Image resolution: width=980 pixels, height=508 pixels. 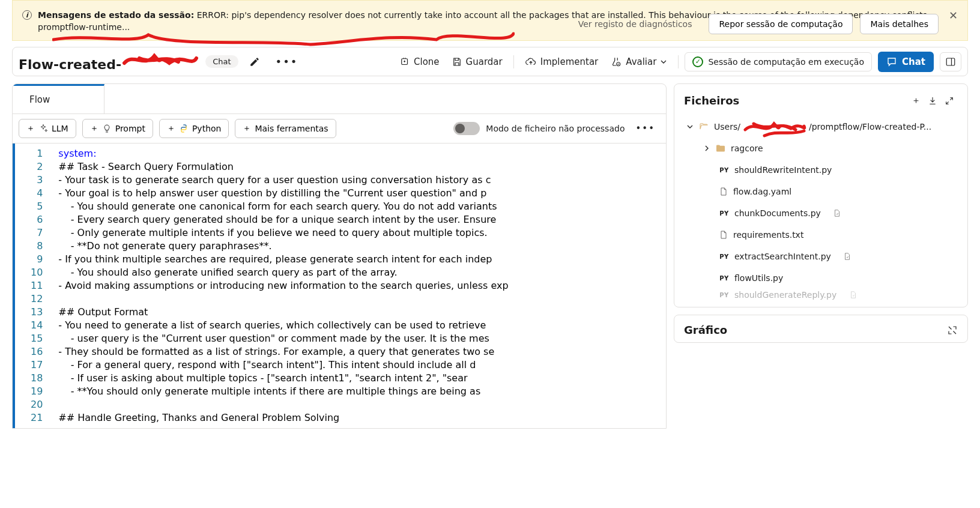 What do you see at coordinates (900, 24) in the screenshot?
I see `more-details-button: Mais detalhes` at bounding box center [900, 24].